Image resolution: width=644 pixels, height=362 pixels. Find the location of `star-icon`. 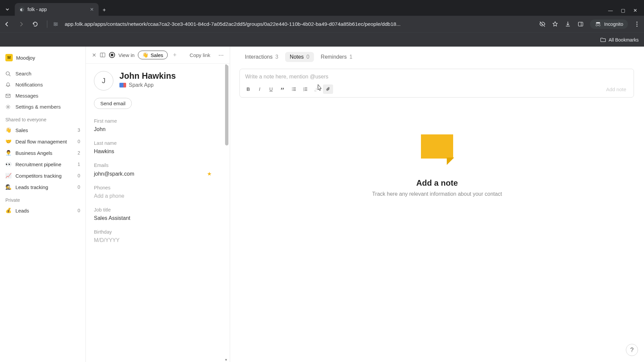

star-icon is located at coordinates (555, 24).